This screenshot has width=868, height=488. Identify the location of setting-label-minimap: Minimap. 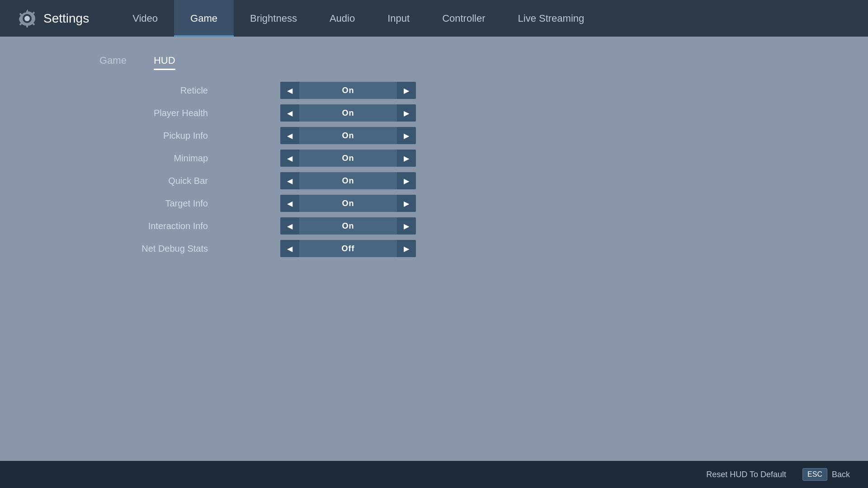
(158, 158).